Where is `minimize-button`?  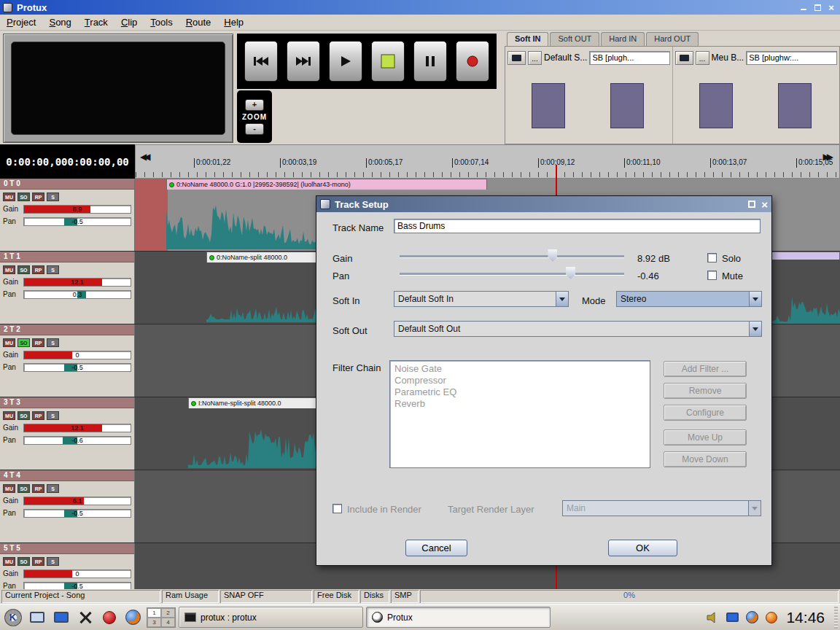
minimize-button is located at coordinates (804, 7).